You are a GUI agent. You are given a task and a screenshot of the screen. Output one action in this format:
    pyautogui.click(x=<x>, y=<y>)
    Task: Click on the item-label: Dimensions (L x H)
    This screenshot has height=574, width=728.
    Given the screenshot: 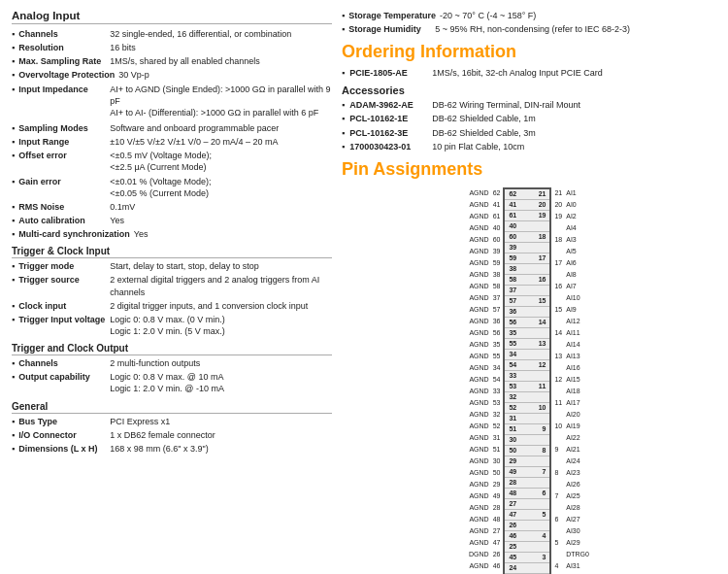 What is the action you would take?
    pyautogui.click(x=62, y=449)
    